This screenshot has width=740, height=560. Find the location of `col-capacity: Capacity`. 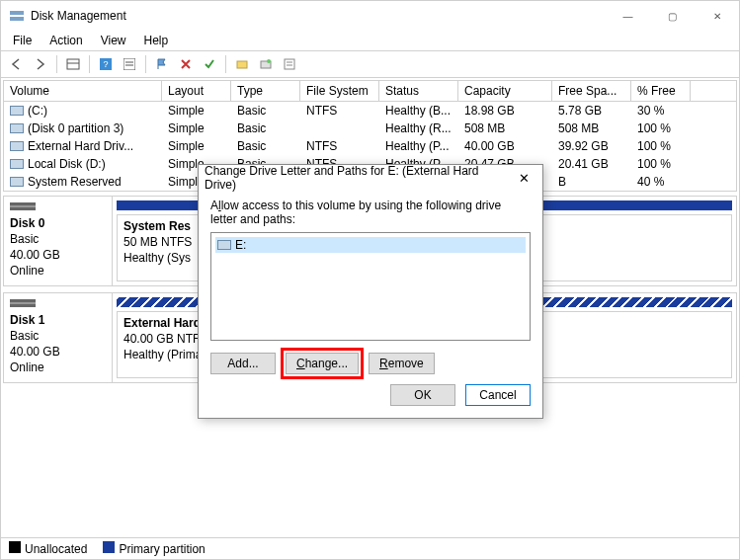

col-capacity: Capacity is located at coordinates (506, 91).